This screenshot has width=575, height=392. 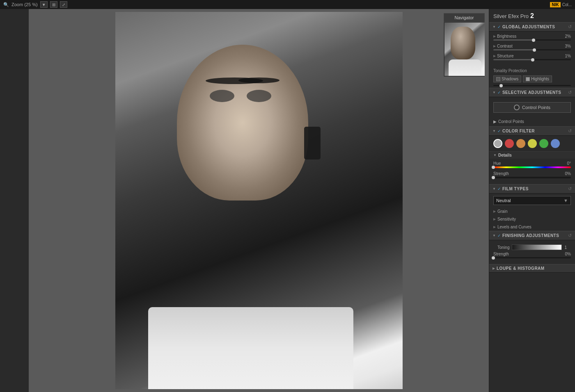 I want to click on swatch-red, so click(x=509, y=144).